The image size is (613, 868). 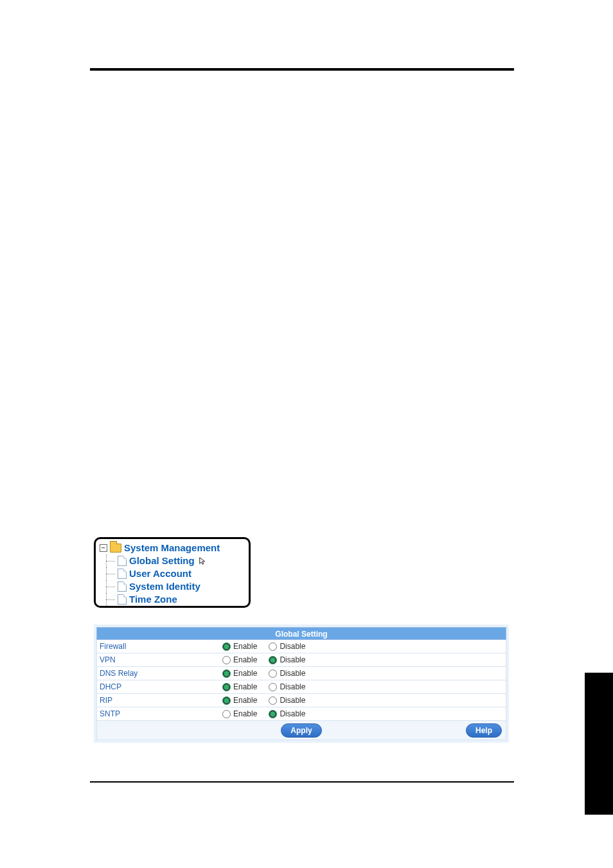 I want to click on setting-label: Firewall, so click(x=159, y=646).